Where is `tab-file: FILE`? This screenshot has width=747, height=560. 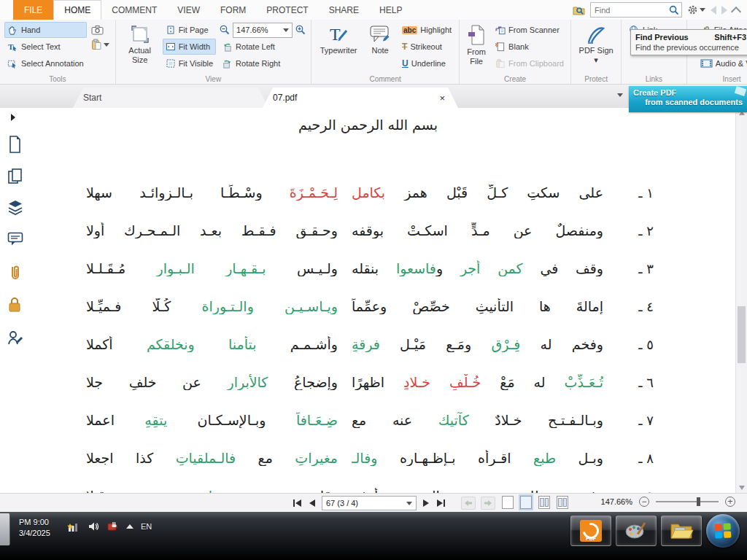 tab-file: FILE is located at coordinates (34, 10).